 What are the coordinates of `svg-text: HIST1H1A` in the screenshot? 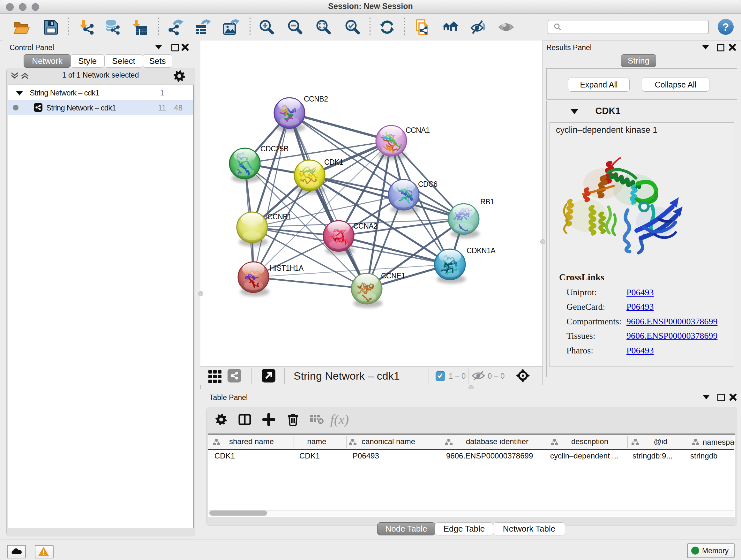 It's located at (287, 268).